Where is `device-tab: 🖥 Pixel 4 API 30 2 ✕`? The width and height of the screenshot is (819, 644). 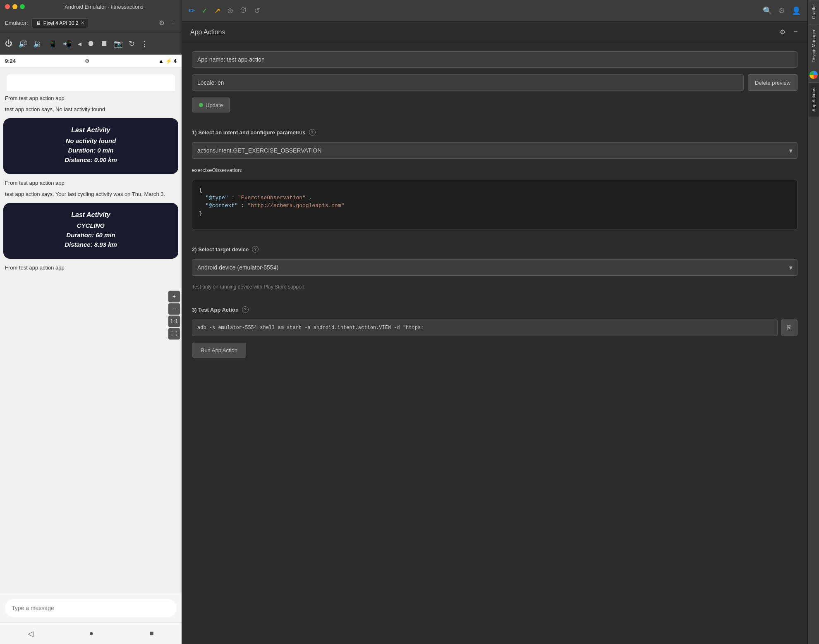 device-tab: 🖥 Pixel 4 API 30 2 ✕ is located at coordinates (60, 23).